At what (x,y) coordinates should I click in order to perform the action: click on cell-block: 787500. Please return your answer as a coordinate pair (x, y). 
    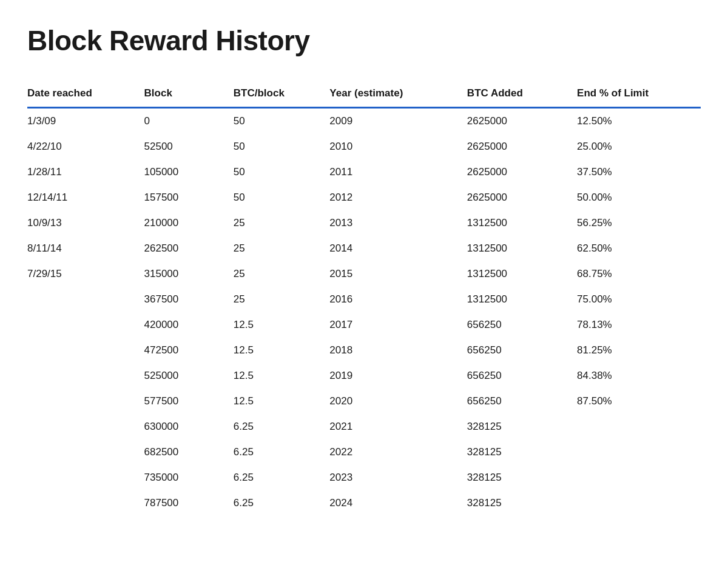
    Looking at the image, I should click on (189, 503).